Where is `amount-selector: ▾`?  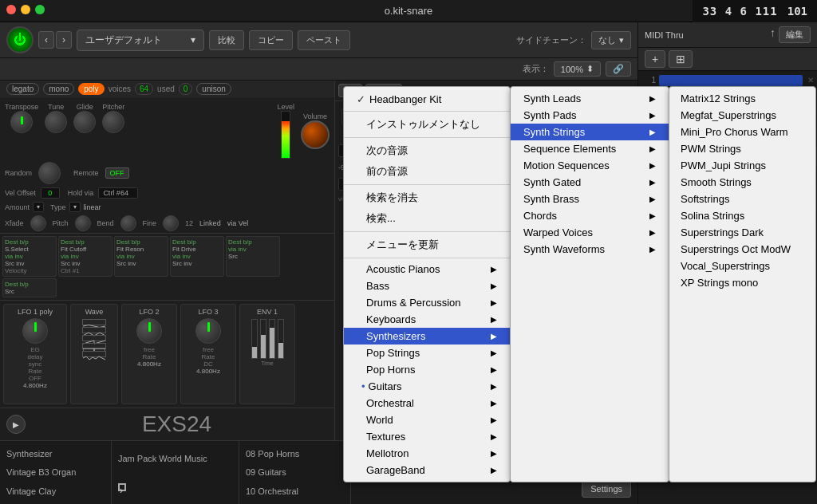
amount-selector: ▾ is located at coordinates (38, 207).